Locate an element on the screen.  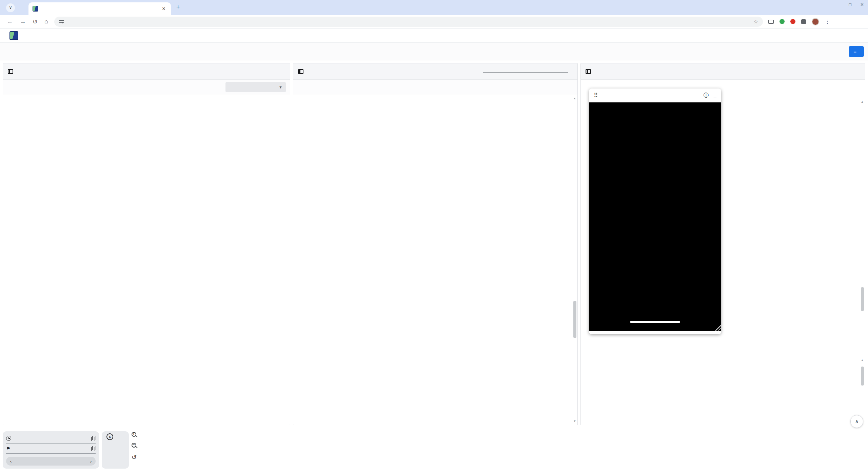
window-close-icon: ✕ is located at coordinates (862, 5).